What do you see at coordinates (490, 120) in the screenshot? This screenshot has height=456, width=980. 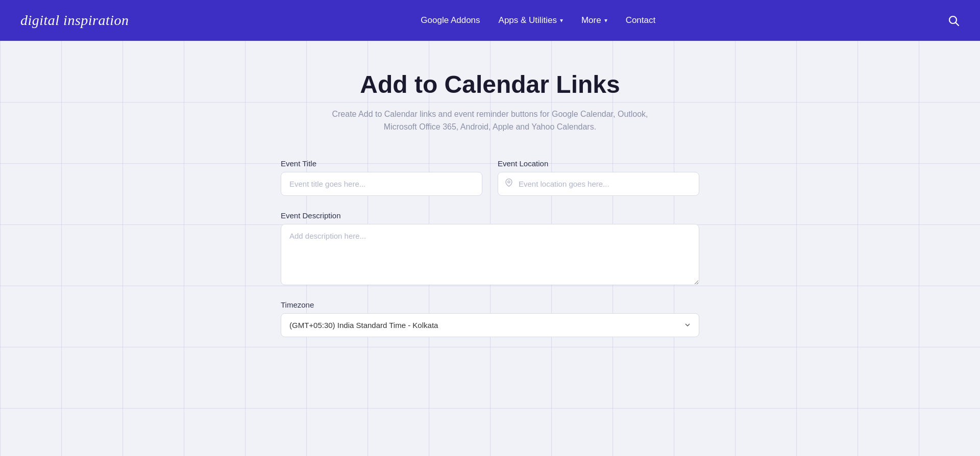 I see `page-subtitle: Create Add to Calendar links and event r…` at bounding box center [490, 120].